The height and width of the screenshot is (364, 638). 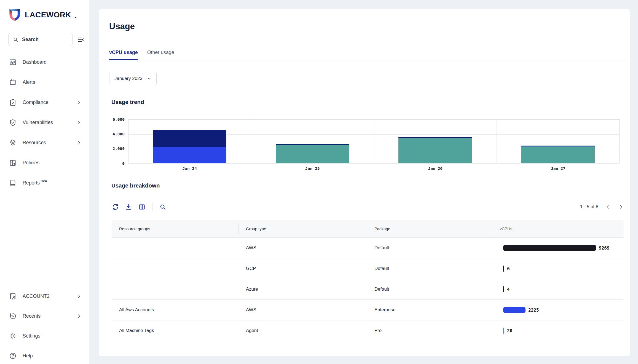 What do you see at coordinates (13, 316) in the screenshot?
I see `recents-icon` at bounding box center [13, 316].